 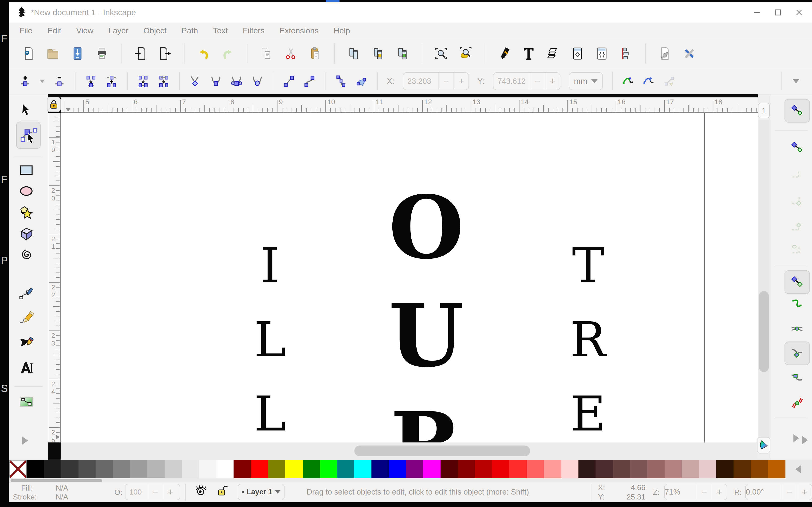 I want to click on object-to-path-icon, so click(x=341, y=81).